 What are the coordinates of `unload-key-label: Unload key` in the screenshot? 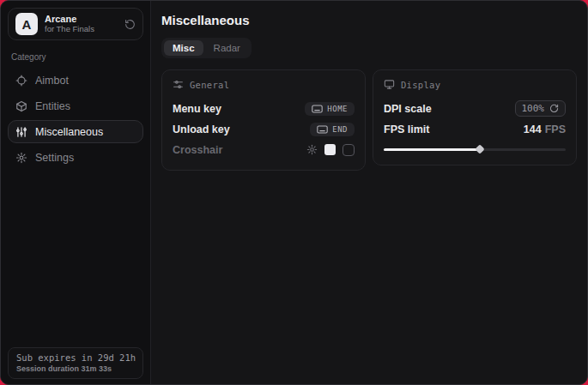 It's located at (201, 129).